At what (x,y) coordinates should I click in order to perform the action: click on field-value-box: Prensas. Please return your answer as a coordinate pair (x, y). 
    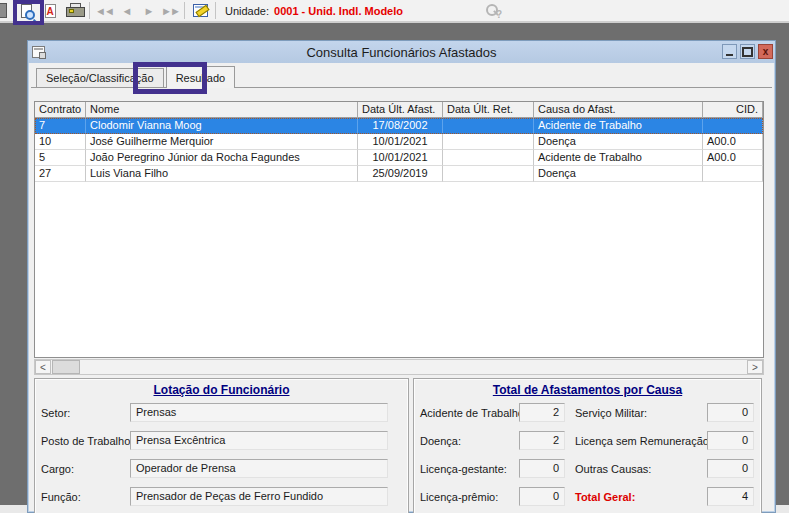
    Looking at the image, I should click on (259, 412).